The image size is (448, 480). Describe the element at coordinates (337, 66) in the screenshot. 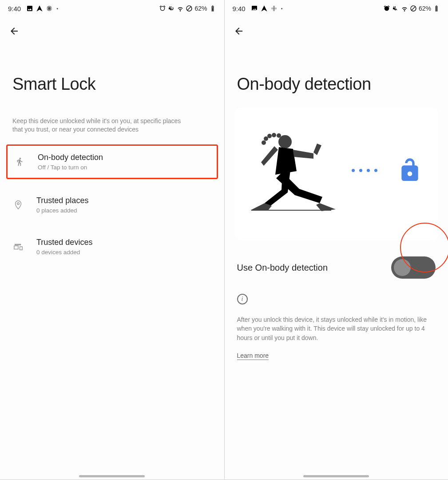

I see `page-title: On-body detection` at that location.